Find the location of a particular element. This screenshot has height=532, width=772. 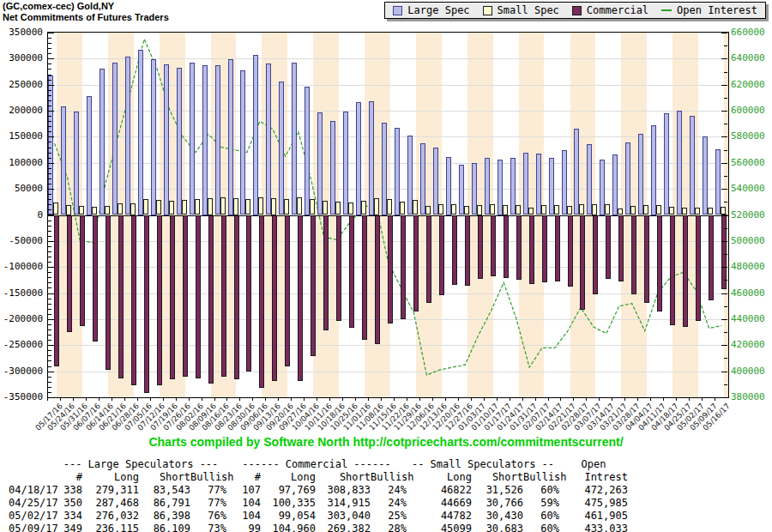

table-value: 28% is located at coordinates (389, 527).